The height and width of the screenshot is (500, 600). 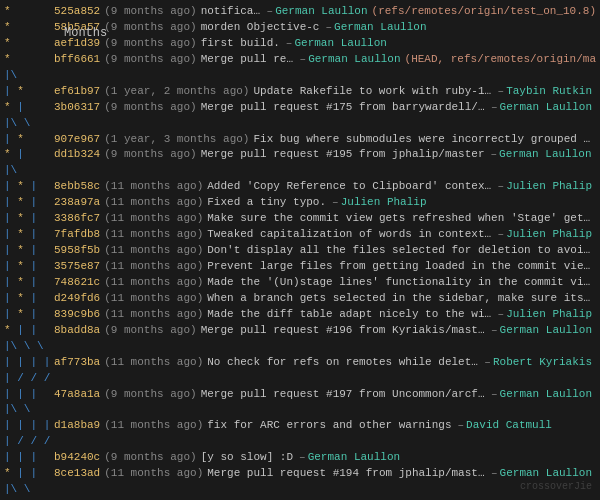 I want to click on commit-time: (1 year, 2 months ago), so click(x=176, y=92).